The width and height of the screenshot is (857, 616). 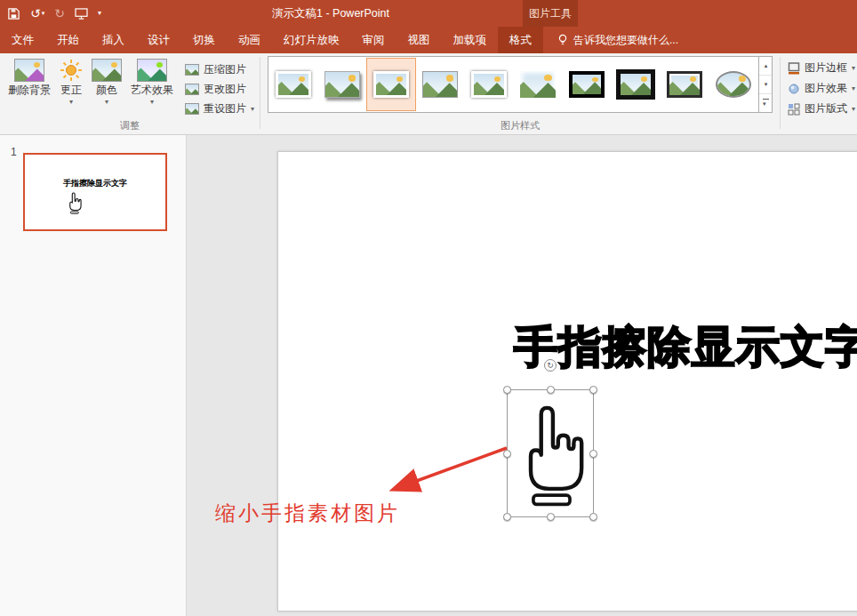 What do you see at coordinates (551, 517) in the screenshot?
I see `resize-handle-s` at bounding box center [551, 517].